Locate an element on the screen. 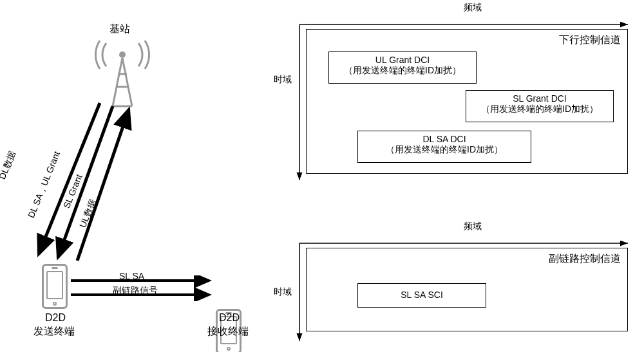 The image size is (644, 352). sl-grant-dci-l1: SL Grant DCI is located at coordinates (540, 98).